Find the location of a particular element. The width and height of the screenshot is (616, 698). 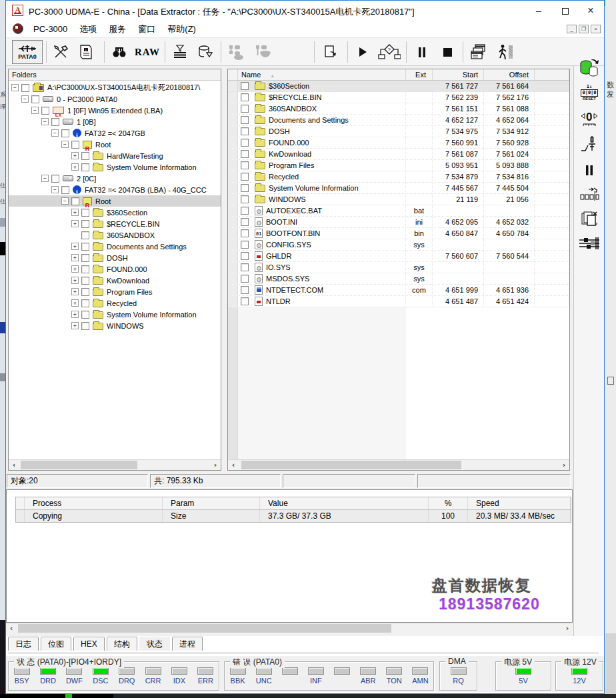

file-row: NTLDR4 651 4874 651 424 is located at coordinates (399, 301).